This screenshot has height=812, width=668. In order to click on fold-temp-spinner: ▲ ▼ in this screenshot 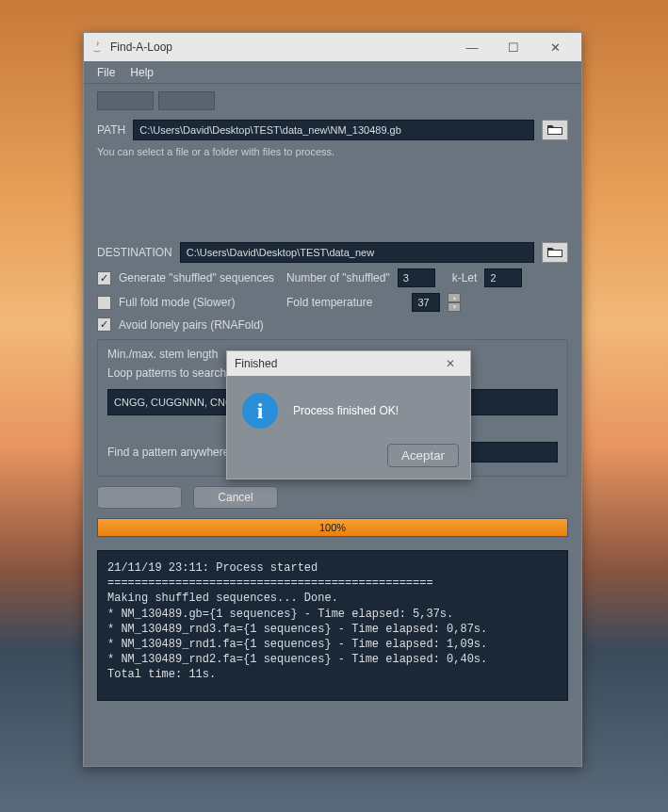, I will do `click(454, 302)`.